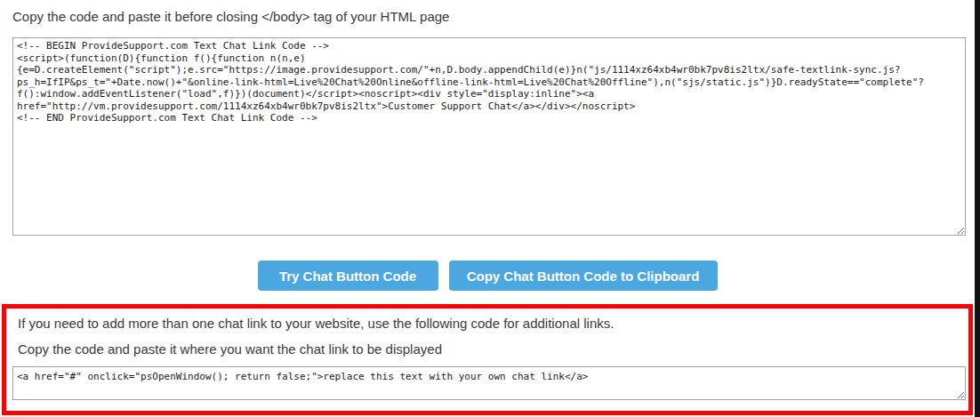 The height and width of the screenshot is (417, 980). I want to click on additional-links-instruction-text: If you need to add more than one chat li…, so click(493, 324).